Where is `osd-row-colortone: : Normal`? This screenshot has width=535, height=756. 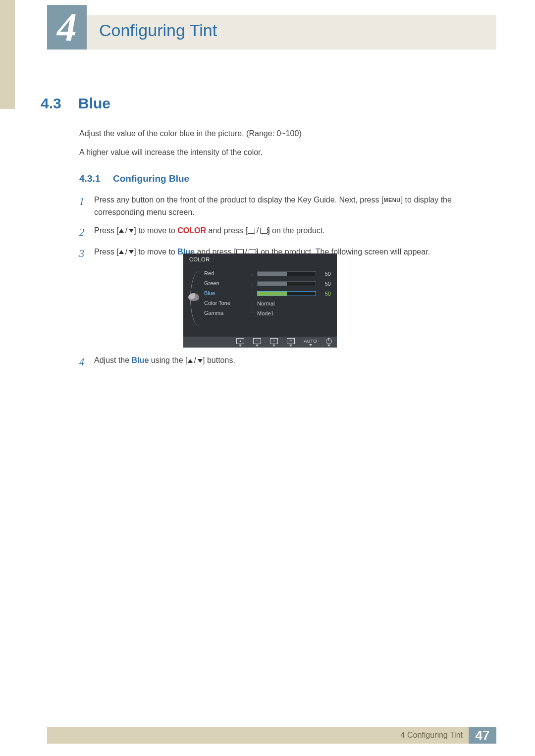
osd-row-colortone: : Normal is located at coordinates (291, 303).